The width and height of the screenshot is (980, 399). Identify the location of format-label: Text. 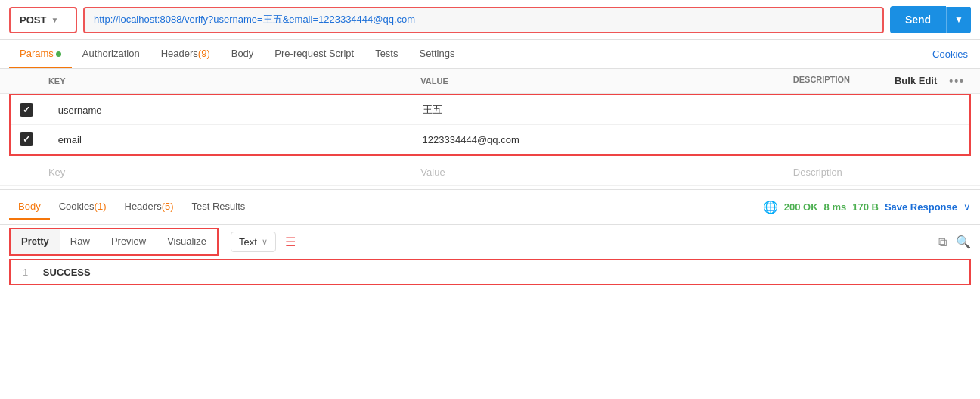
(248, 242).